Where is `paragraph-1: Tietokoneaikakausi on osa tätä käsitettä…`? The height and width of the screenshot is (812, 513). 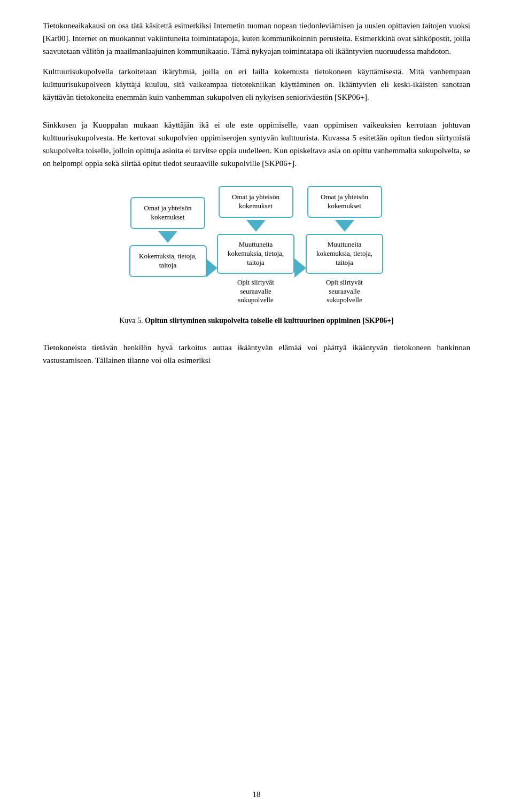
paragraph-1: Tietokoneaikakausi on osa tätä käsitettä… is located at coordinates (256, 38).